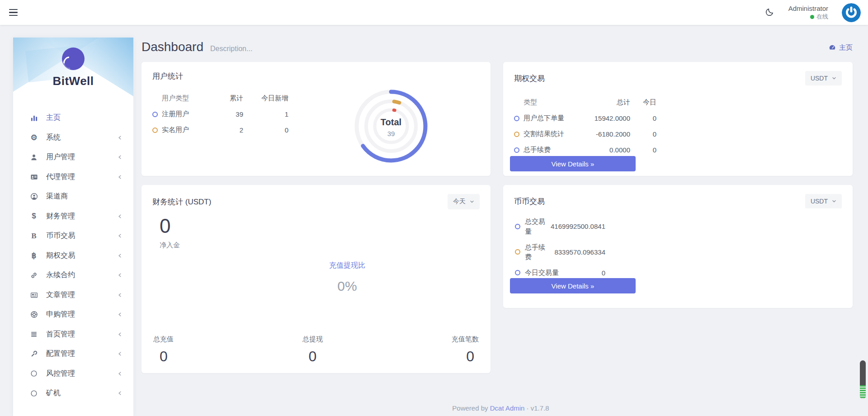 The width and height of the screenshot is (868, 416). I want to click on chevron-down-icon, so click(472, 202).